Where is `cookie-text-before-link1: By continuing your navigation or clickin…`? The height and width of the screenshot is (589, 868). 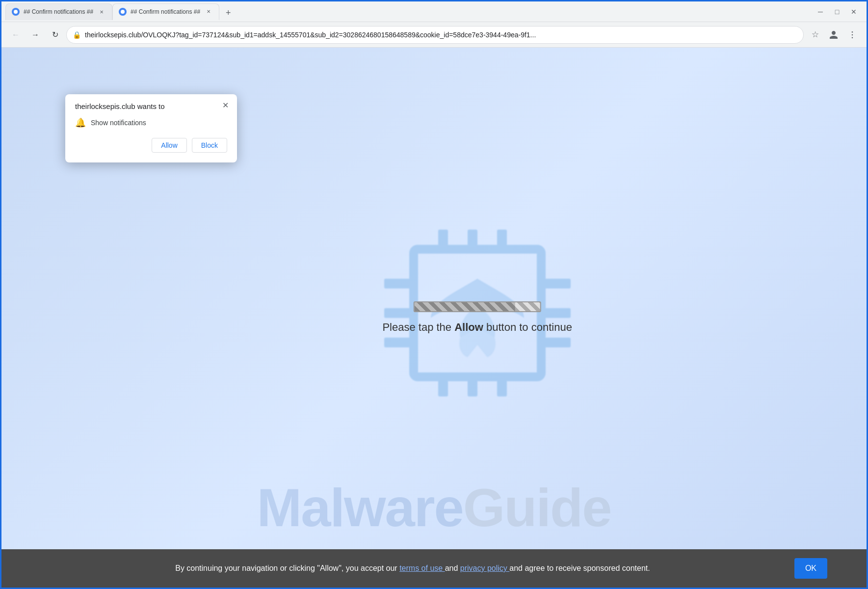
cookie-text-before-link1: By continuing your navigation or clickin… is located at coordinates (288, 568).